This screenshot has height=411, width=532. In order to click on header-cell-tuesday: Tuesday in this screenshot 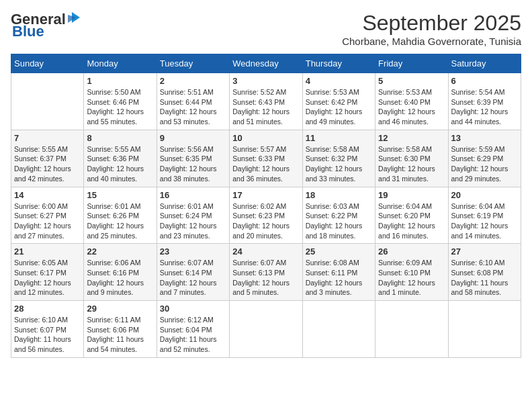, I will do `click(193, 64)`.